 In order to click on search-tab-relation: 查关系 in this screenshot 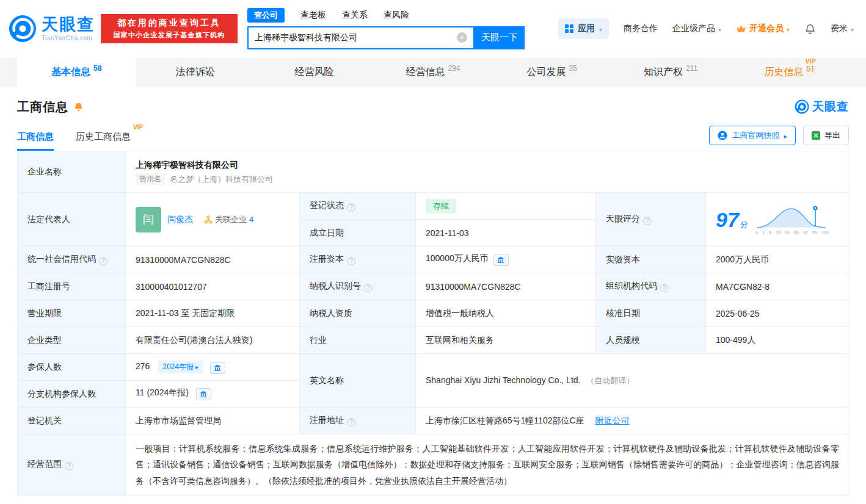, I will do `click(355, 15)`.